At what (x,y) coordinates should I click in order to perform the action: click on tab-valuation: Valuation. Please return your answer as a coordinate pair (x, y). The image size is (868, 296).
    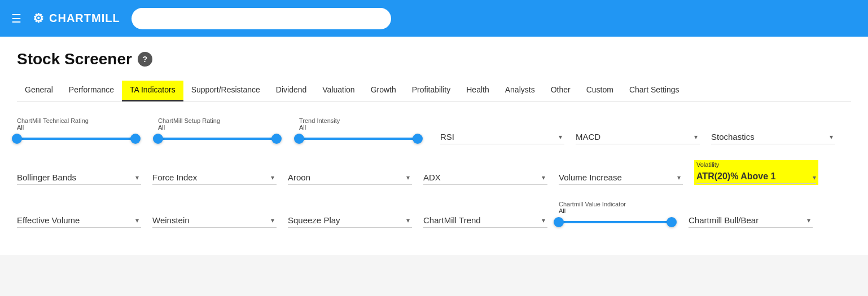
    Looking at the image, I should click on (339, 91).